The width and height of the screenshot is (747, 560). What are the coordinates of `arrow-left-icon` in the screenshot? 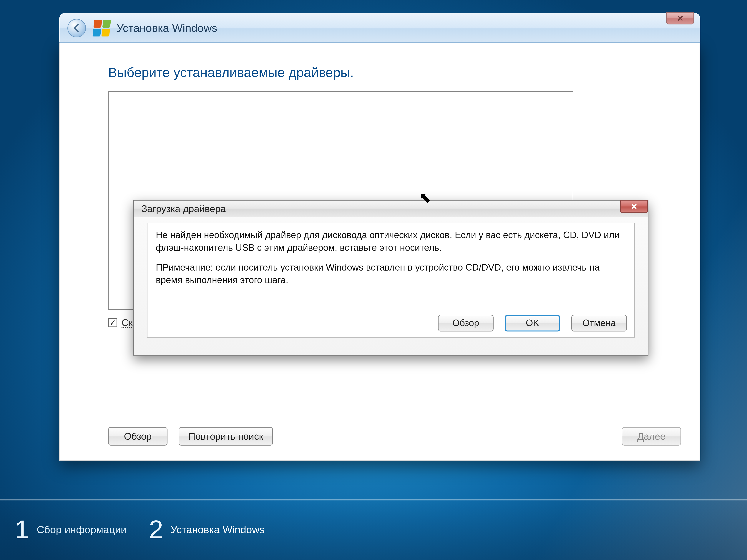 It's located at (77, 28).